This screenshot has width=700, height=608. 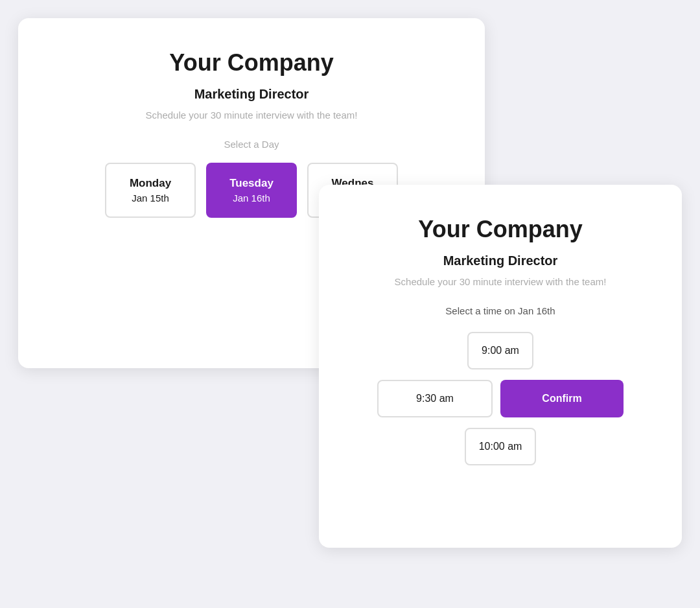 I want to click on day-tuesday-date: Jan 16th, so click(x=251, y=198).